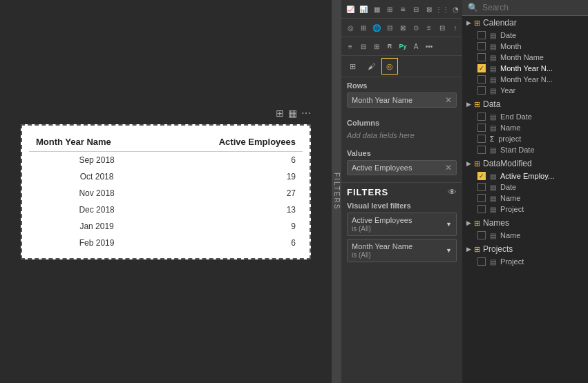 This screenshot has height=383, width=588. I want to click on field-label-0-0: Date, so click(509, 35).